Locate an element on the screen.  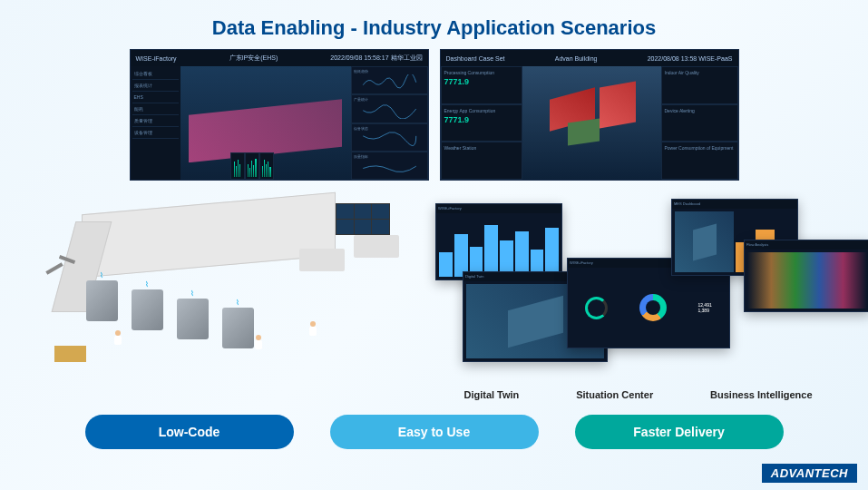
dashboard2-subtitle: Advan Building is located at coordinates (577, 58).